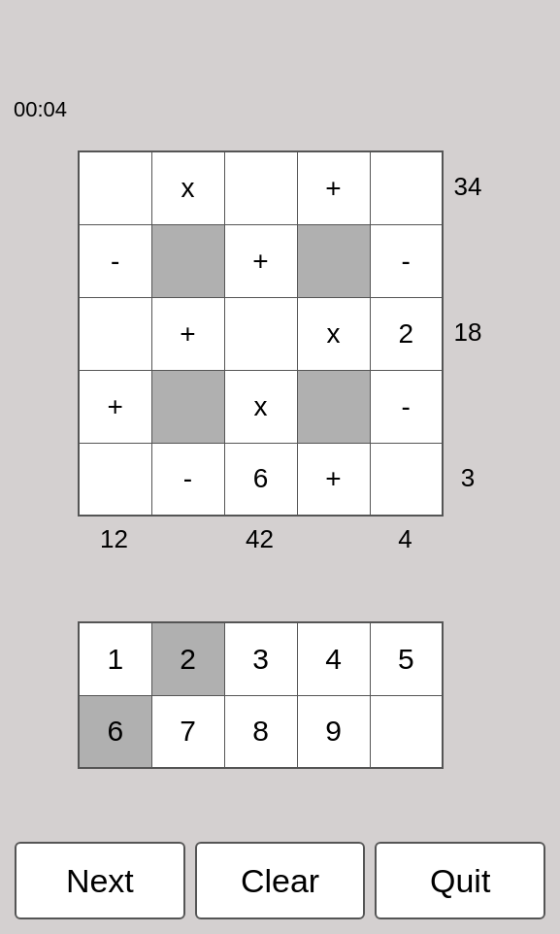 The width and height of the screenshot is (560, 934). Describe the element at coordinates (260, 540) in the screenshot. I see `col-label-2: 42` at that location.